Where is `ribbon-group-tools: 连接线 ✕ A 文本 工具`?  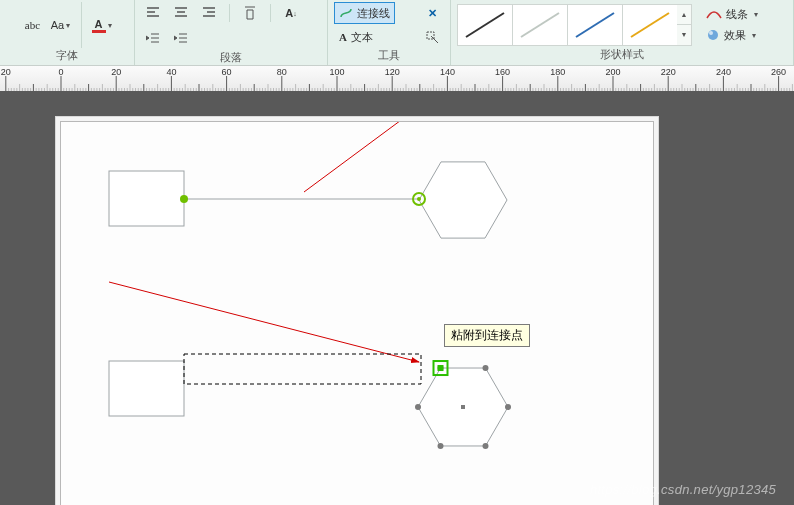 ribbon-group-tools: 连接线 ✕ A 文本 工具 is located at coordinates (390, 32).